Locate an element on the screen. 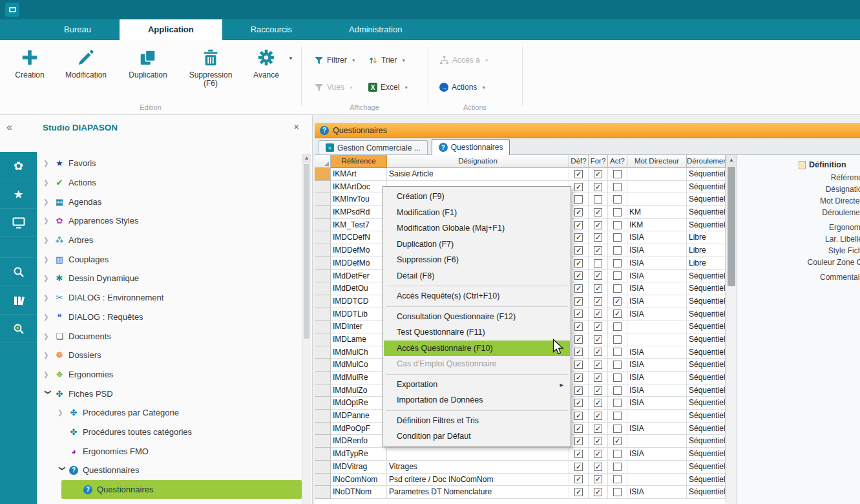  search-icon is located at coordinates (18, 272).